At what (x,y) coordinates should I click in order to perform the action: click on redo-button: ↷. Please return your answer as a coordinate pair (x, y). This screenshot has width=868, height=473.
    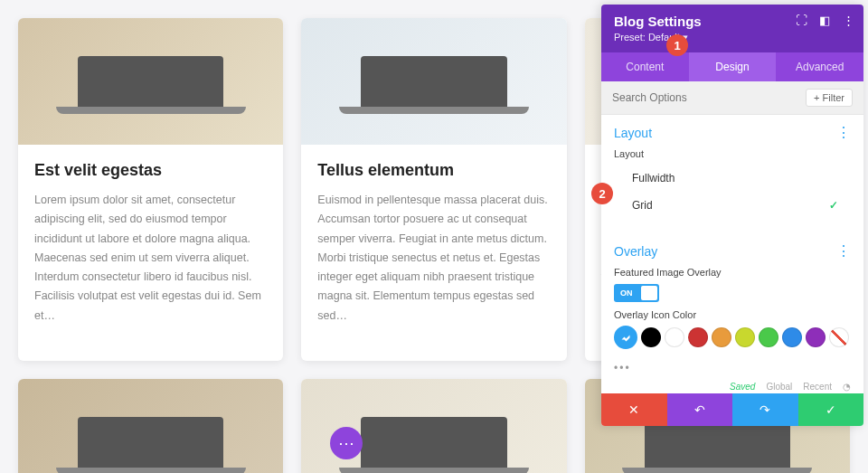
    Looking at the image, I should click on (765, 410).